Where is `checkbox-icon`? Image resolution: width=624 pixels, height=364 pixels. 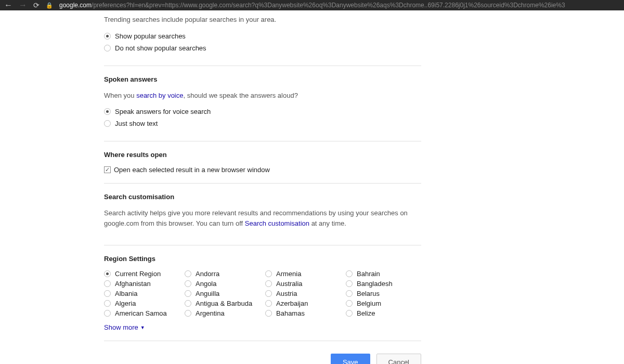
checkbox-icon is located at coordinates (107, 170).